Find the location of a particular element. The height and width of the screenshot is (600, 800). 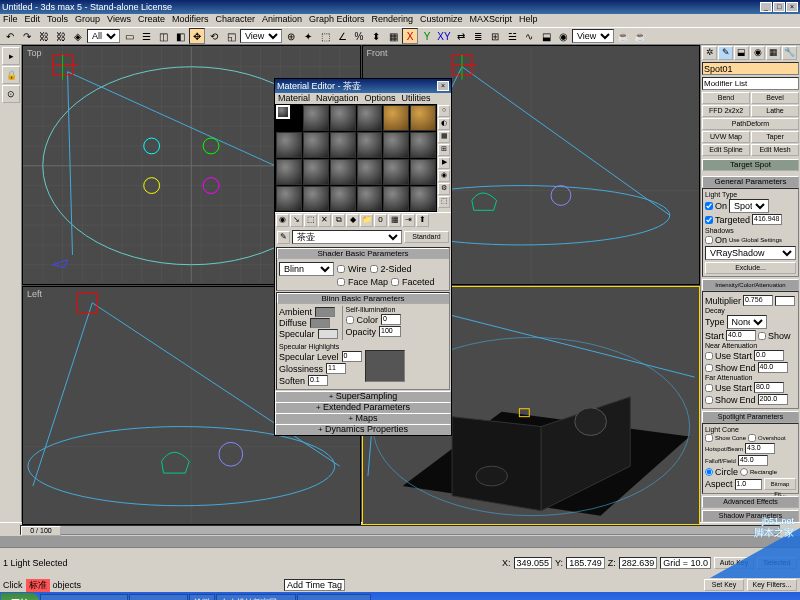

color-swatch is located at coordinates (785, 301).